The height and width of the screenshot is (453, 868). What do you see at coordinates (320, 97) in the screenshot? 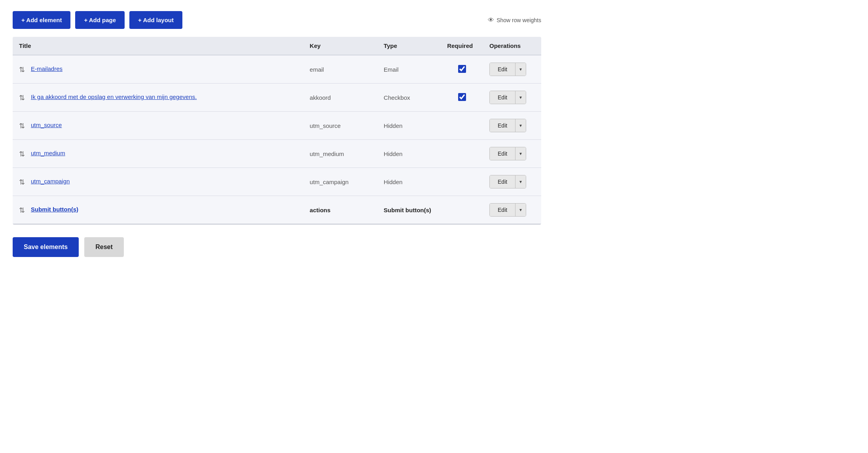
I see `key-value: akkoord` at bounding box center [320, 97].